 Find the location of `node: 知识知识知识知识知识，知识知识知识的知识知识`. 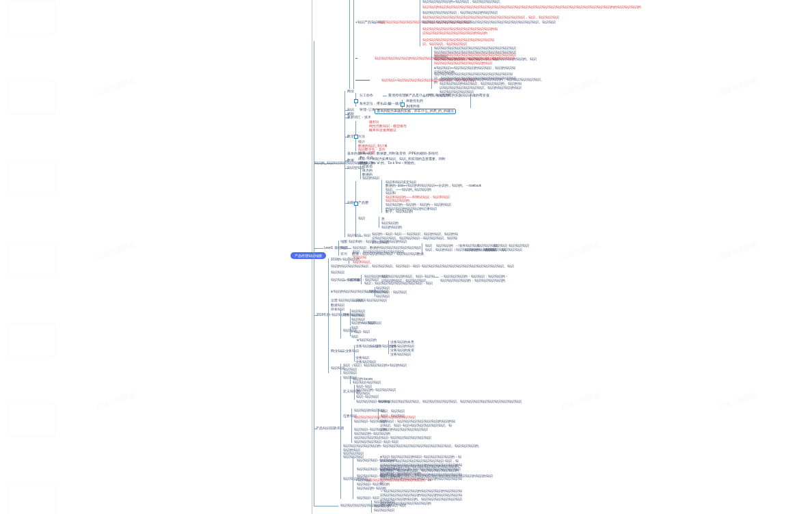

node: 知识知识知识知识知识，知识知识知识的知识知识 is located at coordinates (460, 13).